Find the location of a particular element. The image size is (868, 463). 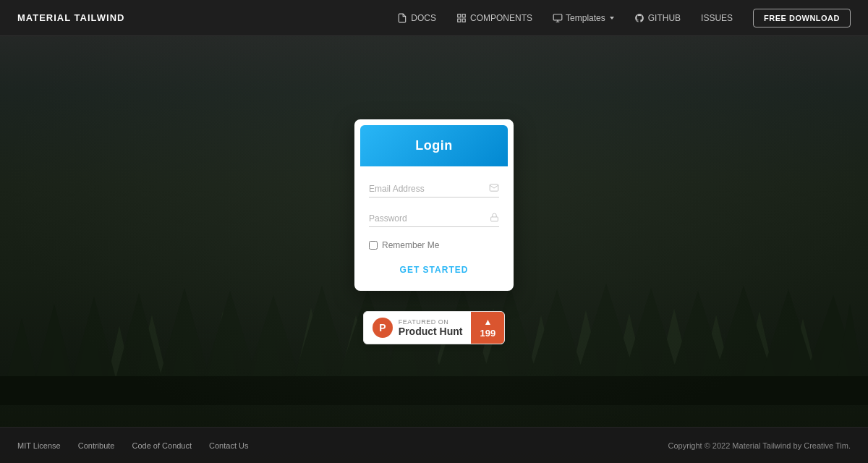

product-hunt-badge: P FEATURED ON Product Hunt ▲ 199 is located at coordinates (434, 328).